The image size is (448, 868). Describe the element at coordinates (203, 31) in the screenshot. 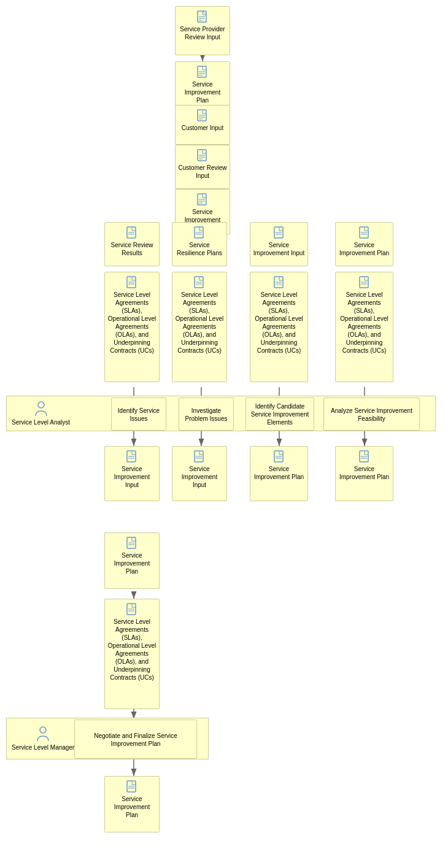

I see `doc-service-provider-review-input: Service Provider Review Input` at that location.